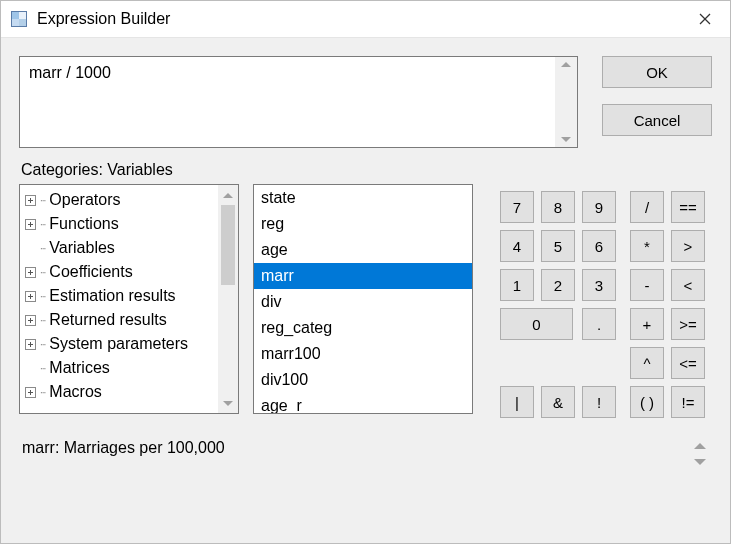 The width and height of the screenshot is (731, 544). What do you see at coordinates (288, 102) in the screenshot?
I see `expression-text: marr / 1000` at bounding box center [288, 102].